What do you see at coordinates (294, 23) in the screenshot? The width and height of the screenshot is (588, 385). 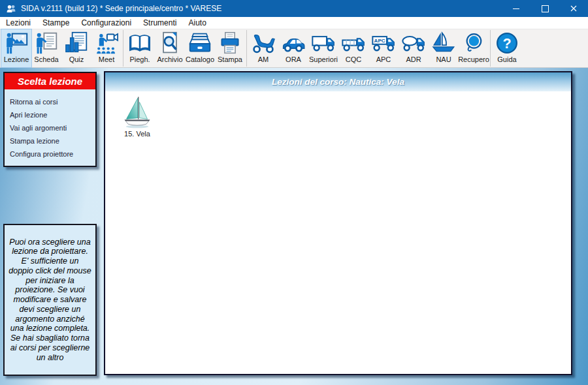 I see `menubar: Lezioni Stampe Configurazioni Strumenti …` at bounding box center [294, 23].